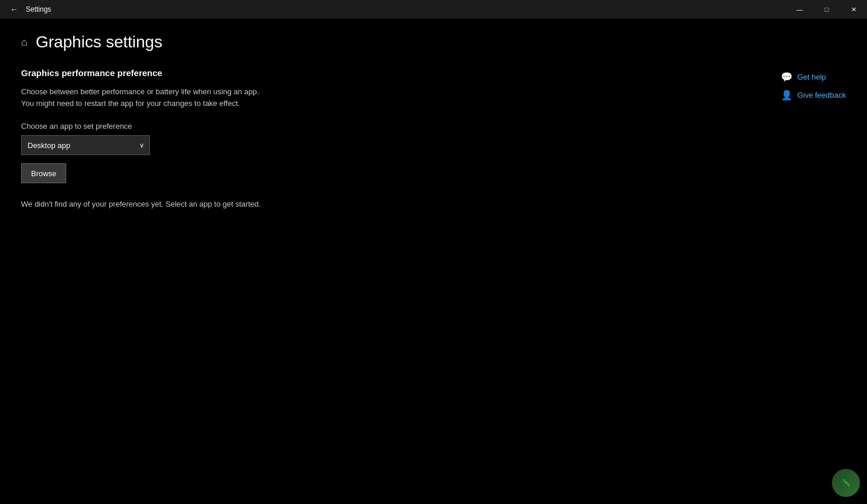 This screenshot has height=504, width=867. Describe the element at coordinates (827, 9) in the screenshot. I see `maximize-button: □` at that location.